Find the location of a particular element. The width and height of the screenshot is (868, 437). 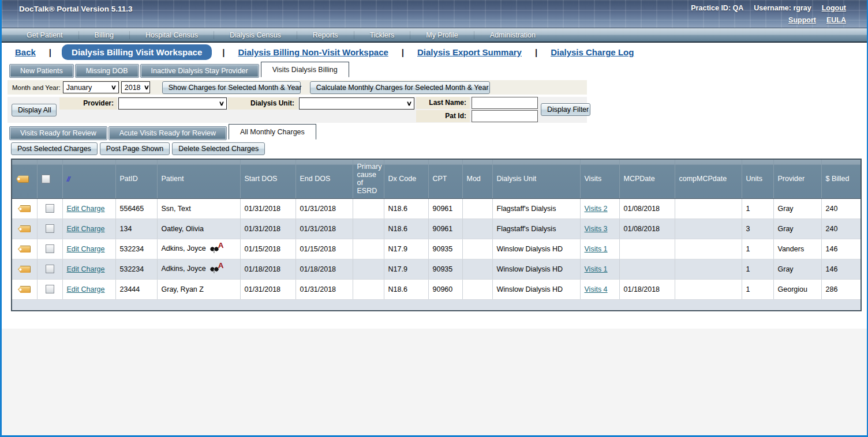

cpt-cell: 90935 is located at coordinates (446, 269).